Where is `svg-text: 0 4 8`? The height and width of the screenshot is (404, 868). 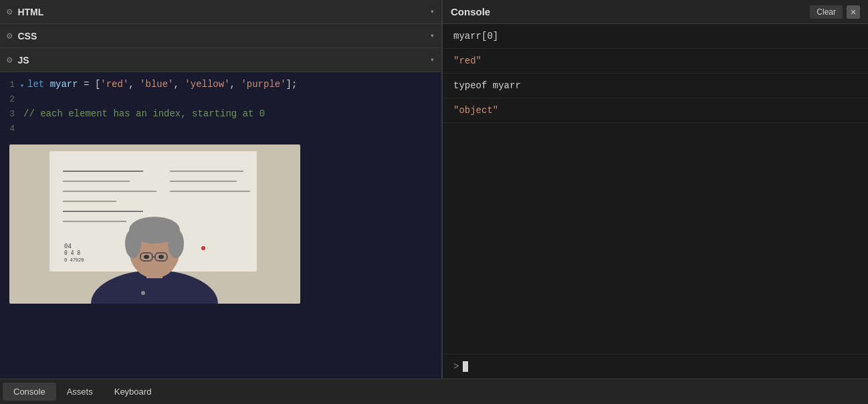
svg-text: 0 4 8 is located at coordinates (72, 253).